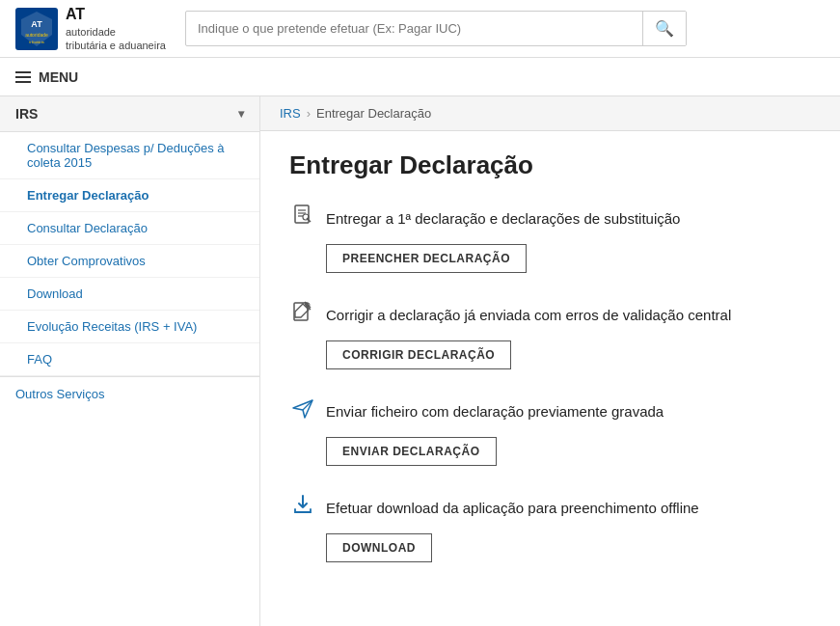 This screenshot has width=840, height=626. Describe the element at coordinates (27, 114) in the screenshot. I see `sidebar-section-label: IRS` at that location.